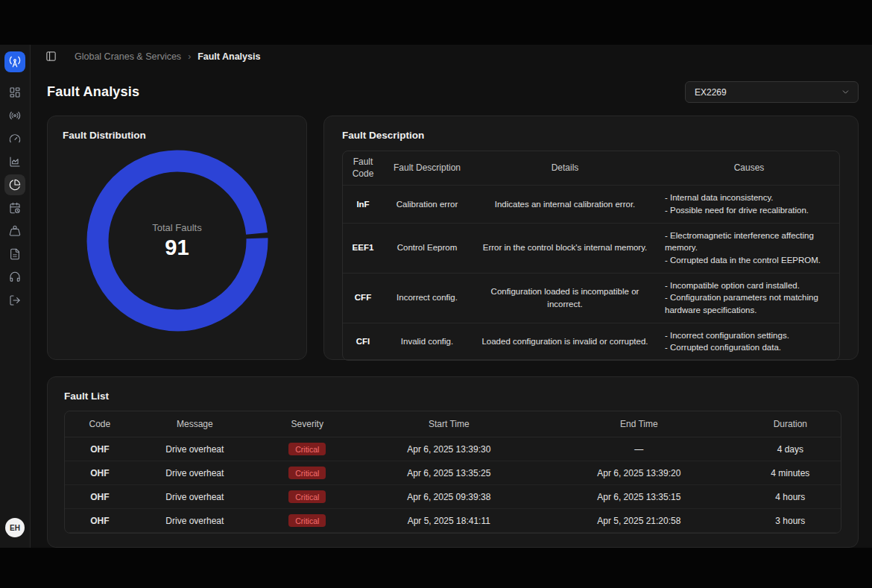  I want to click on chevron-down-icon, so click(845, 92).